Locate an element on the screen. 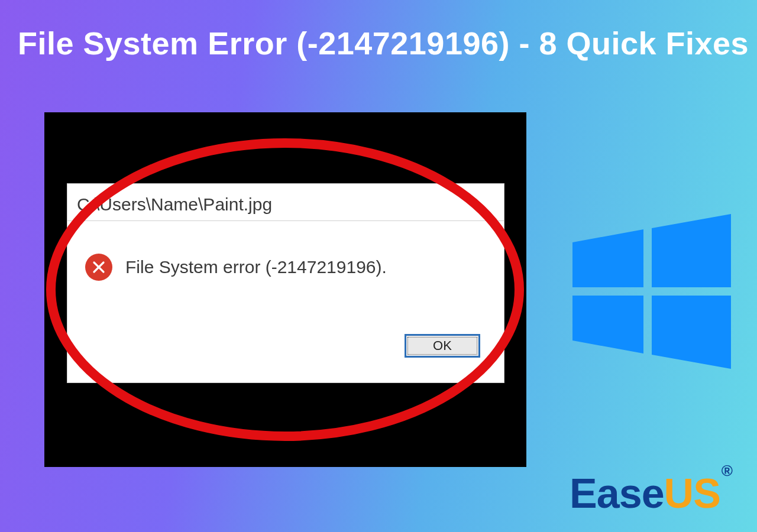  brand-registered-icon: ® is located at coordinates (727, 471).